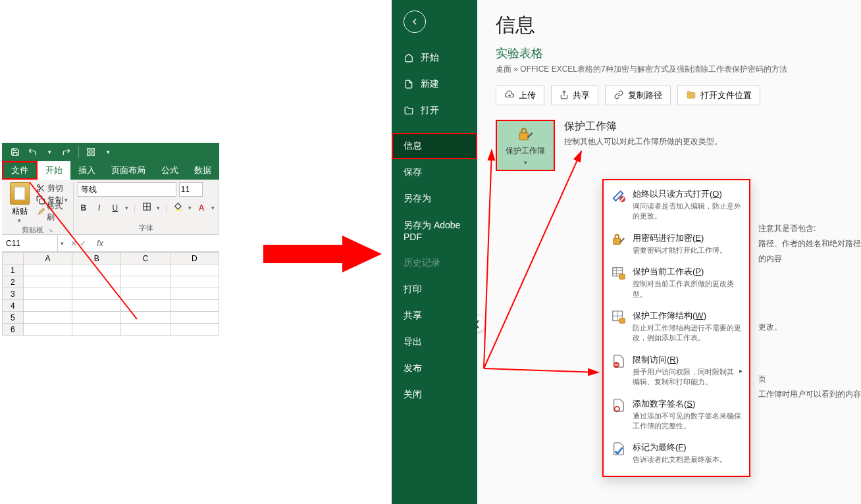 The height and width of the screenshot is (504, 861). I want to click on sidebar-item-save-pdf: 另存为 Adobe PDF, so click(434, 231).